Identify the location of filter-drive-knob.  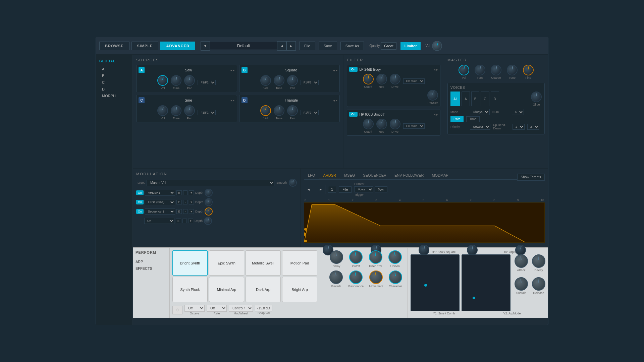
(395, 79).